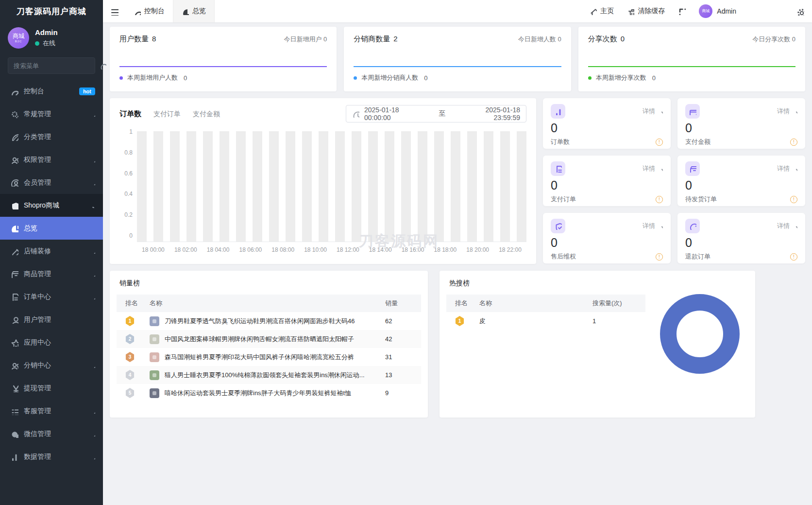  Describe the element at coordinates (269, 321) in the screenshot. I see `table-row: 1刀锋男鞋夏季透气防臭飞织运动鞋男潮流百搭休闲网面跑步鞋大码4662` at that location.